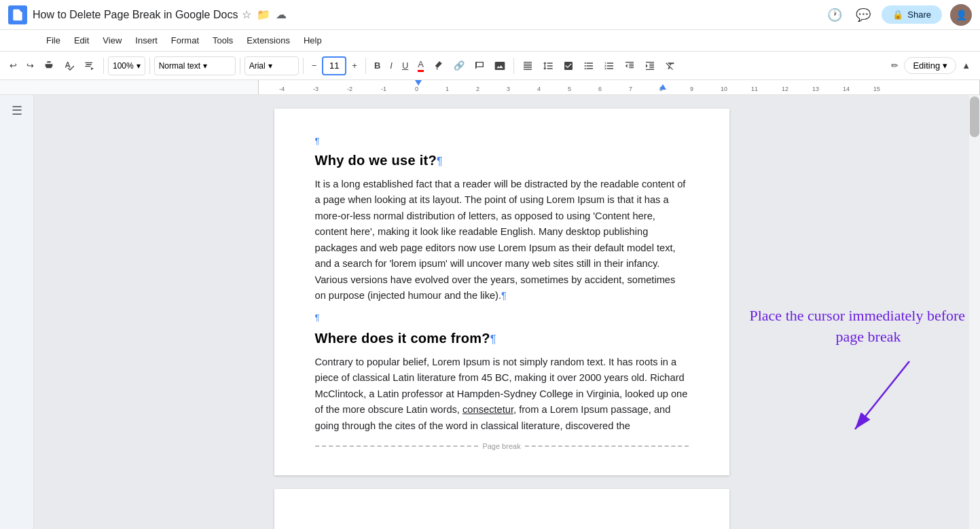  Describe the element at coordinates (478, 89) in the screenshot. I see `svg-text: 2` at that location.